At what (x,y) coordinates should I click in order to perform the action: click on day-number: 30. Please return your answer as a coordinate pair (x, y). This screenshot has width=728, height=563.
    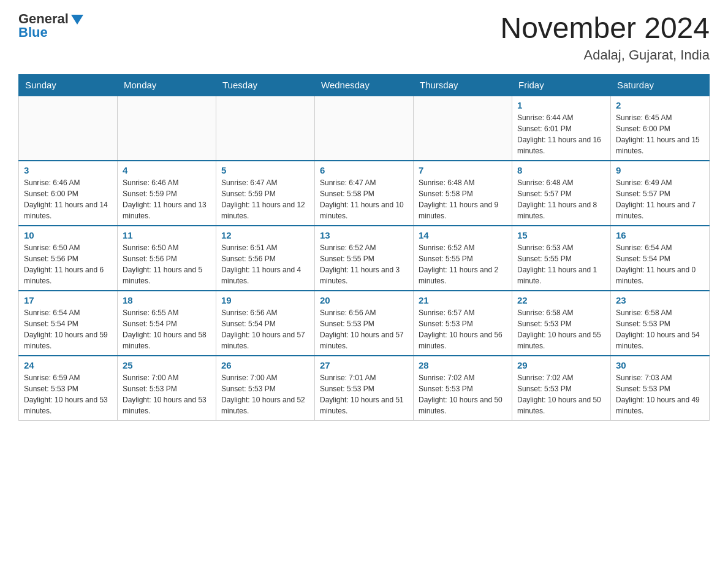
    Looking at the image, I should click on (660, 366).